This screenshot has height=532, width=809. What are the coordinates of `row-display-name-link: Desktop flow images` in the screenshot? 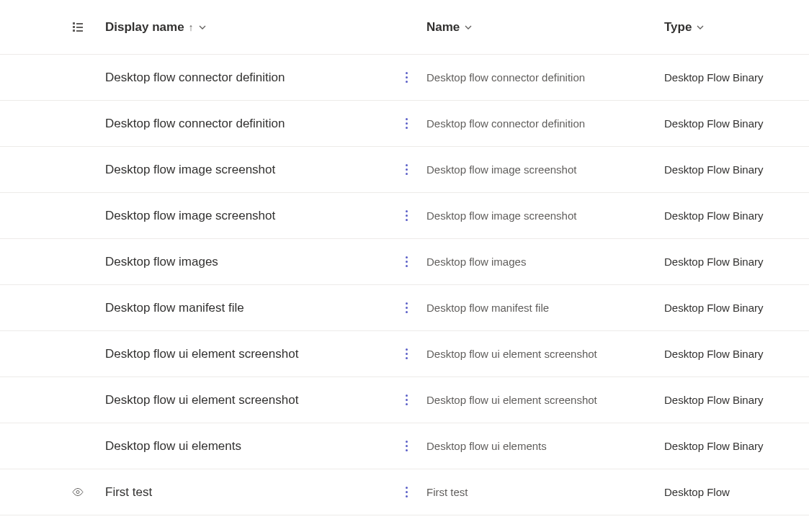 It's located at (161, 262).